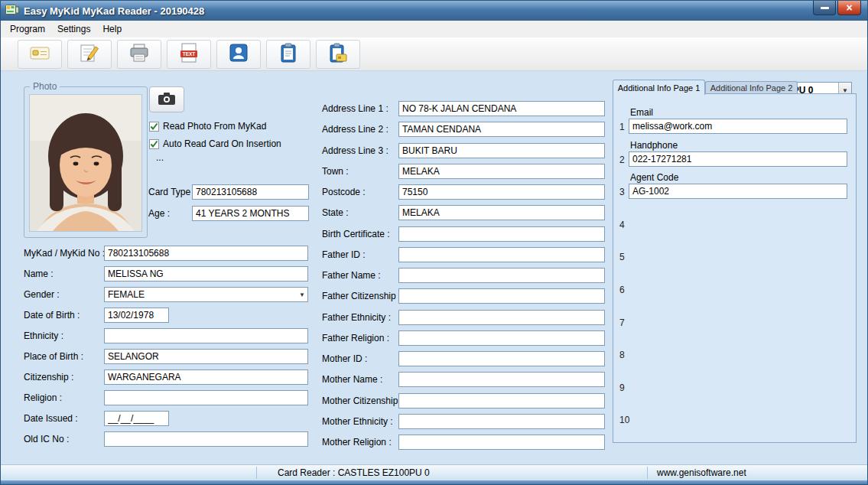 The width and height of the screenshot is (868, 485). Describe the element at coordinates (335, 213) in the screenshot. I see `field-label: State :` at that location.